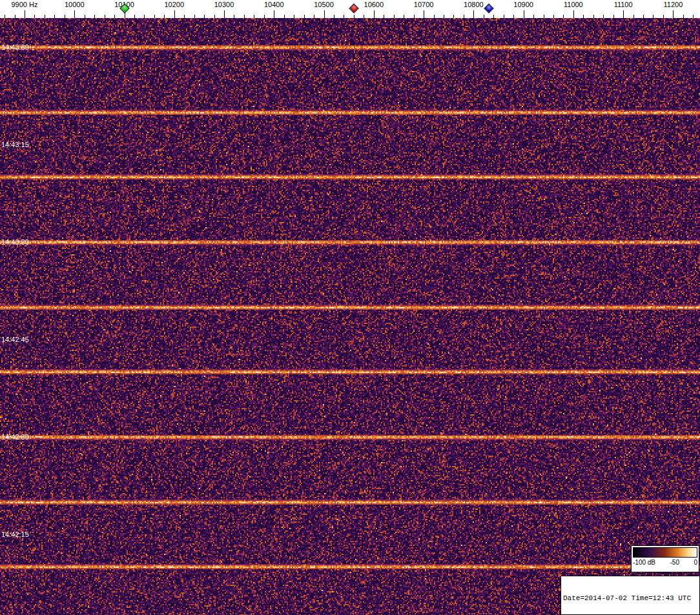  I want to click on colorbar-gradient, so click(665, 552).